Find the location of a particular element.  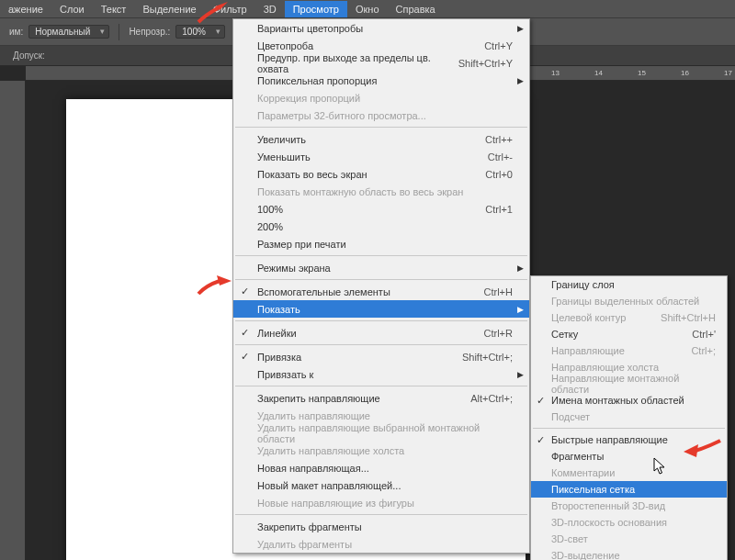

menu-item: Привязать к▶ is located at coordinates (381, 375).